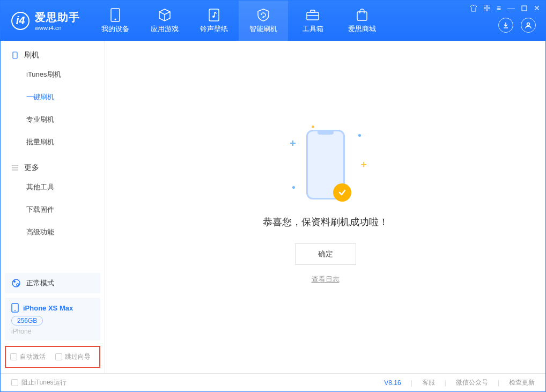  What do you see at coordinates (273, 20) in the screenshot?
I see `header: i4 爱思助手 www.i4.cn 我的设备 应用游戏 铃声壁纸 智能刷机` at bounding box center [273, 20].